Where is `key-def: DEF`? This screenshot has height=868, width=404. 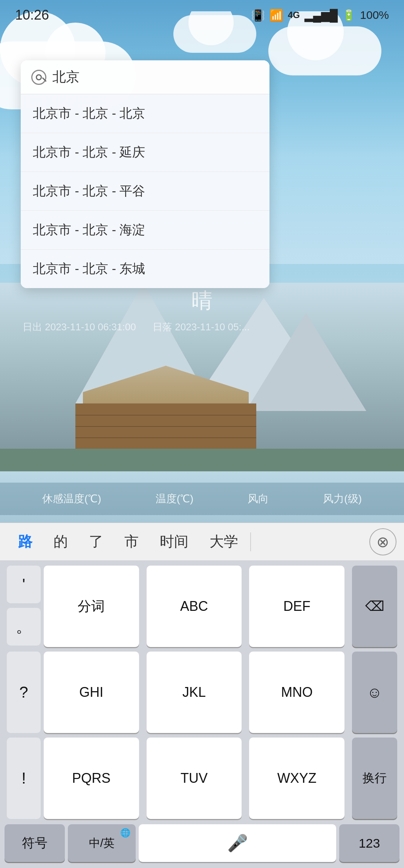 key-def: DEF is located at coordinates (297, 606).